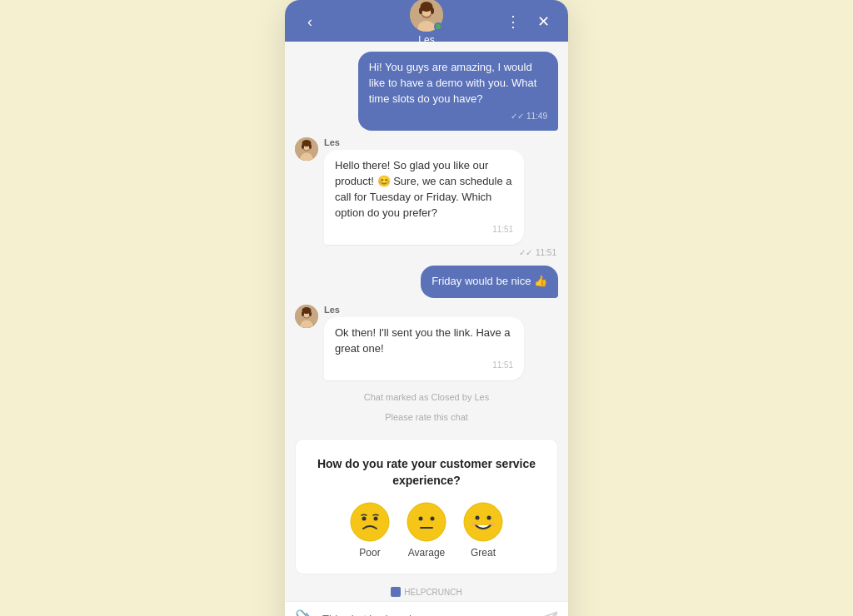 Image resolution: width=853 pixels, height=616 pixels. I want to click on great-label: Great, so click(483, 553).